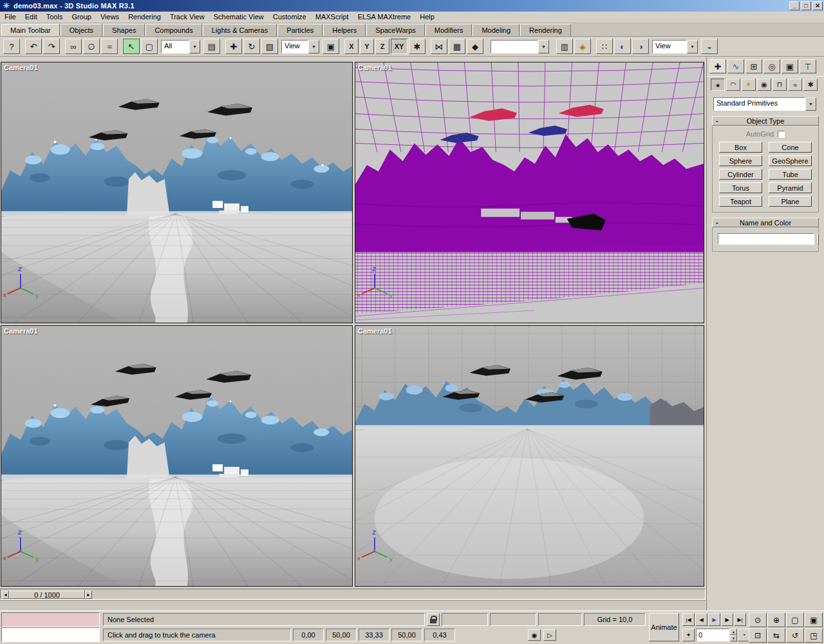 The image size is (824, 644). I want to click on utilities-tab-icon: ⊤, so click(808, 66).